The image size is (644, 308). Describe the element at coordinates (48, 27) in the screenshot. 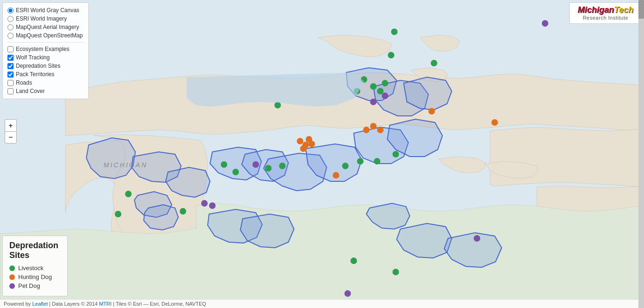

I see `basemap-mapquest-aerial-label: MapQuest Aerial Imagery` at that location.